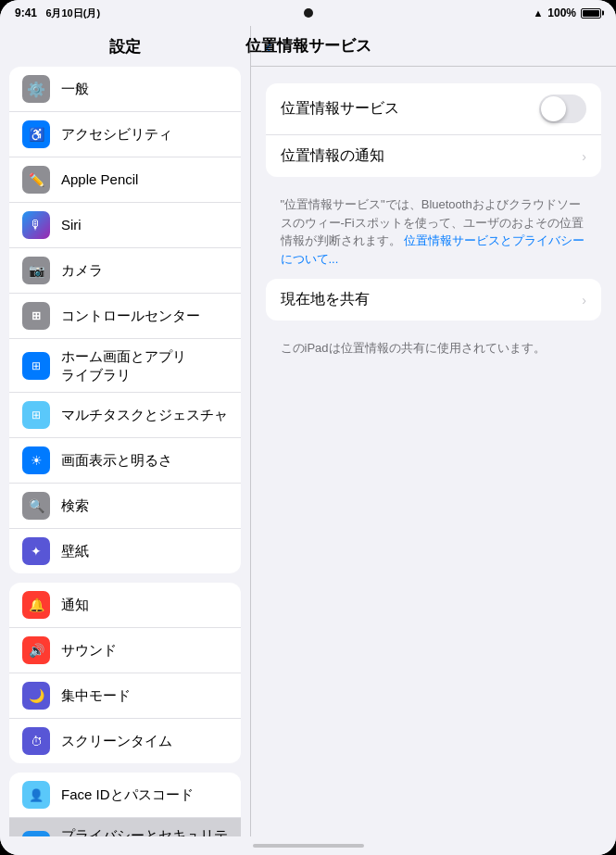 The width and height of the screenshot is (616, 855). What do you see at coordinates (434, 130) in the screenshot?
I see `detail-group-location: 位置情報サービス 位置情報の通知 ›` at bounding box center [434, 130].